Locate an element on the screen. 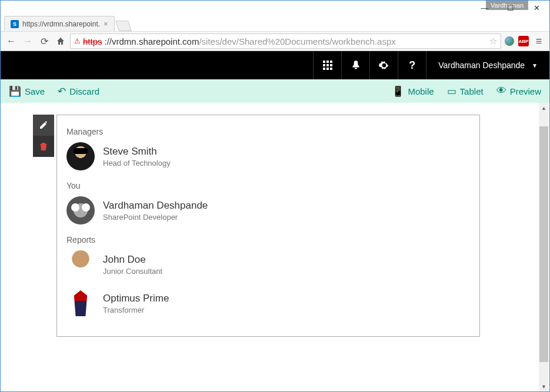 This screenshot has width=550, height=392. person-title: Head of Technology is located at coordinates (136, 163).